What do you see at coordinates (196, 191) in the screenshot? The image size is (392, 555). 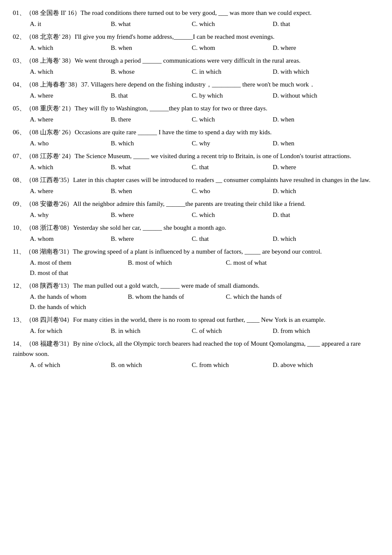 I see `options-row-08: A. whereB. whenC. whoD. which` at bounding box center [196, 191].